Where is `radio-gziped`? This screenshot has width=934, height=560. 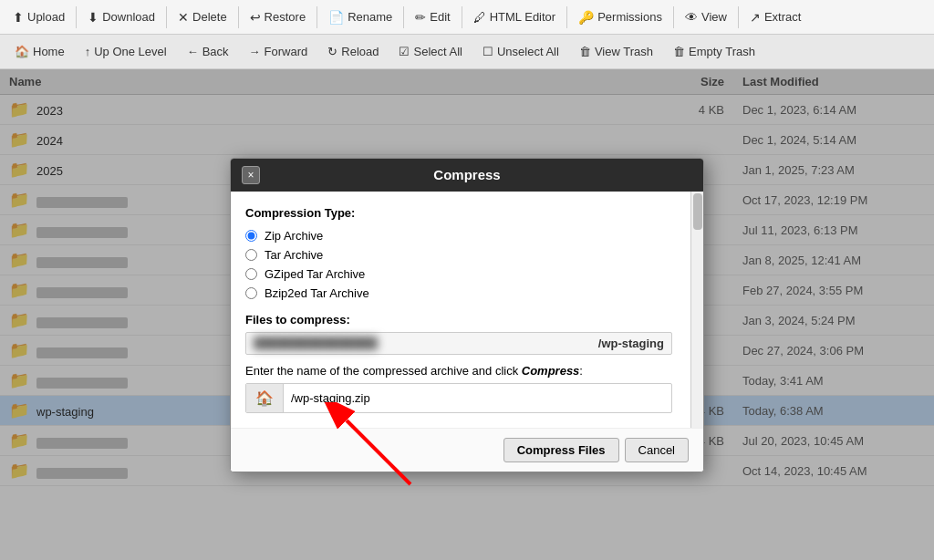
radio-gziped is located at coordinates (252, 274).